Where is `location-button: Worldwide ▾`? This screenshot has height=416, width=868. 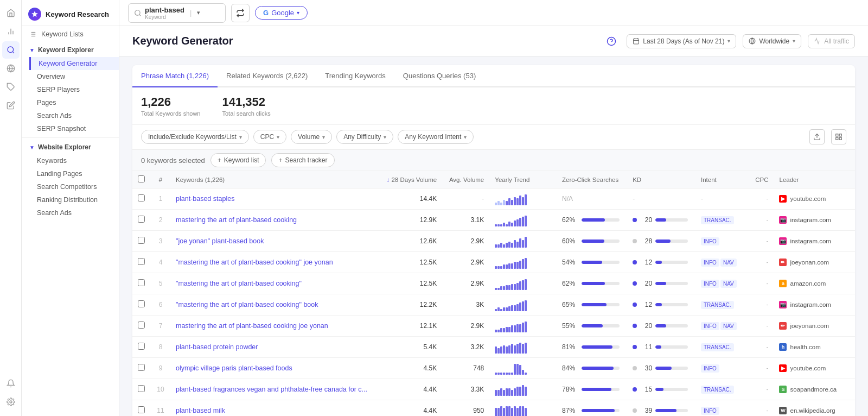
location-button: Worldwide ▾ is located at coordinates (772, 41).